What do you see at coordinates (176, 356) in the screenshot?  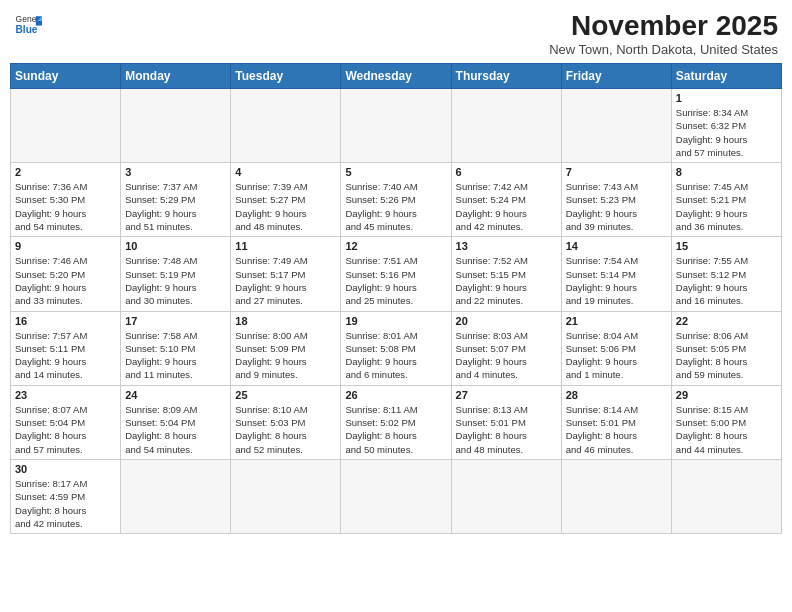 I see `day-info: Sunrise: 7:58 AMSunset: 5:10 PMDaylight:…` at bounding box center [176, 356].